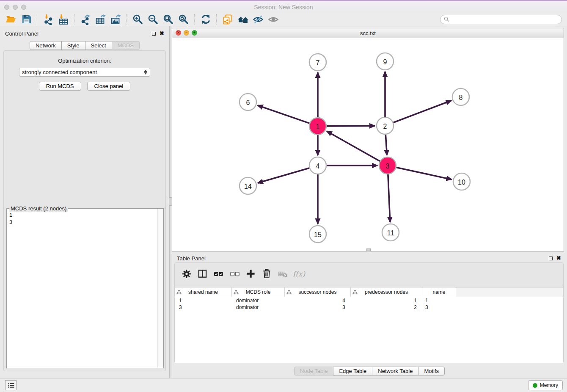 This screenshot has height=392, width=567. I want to click on hide-graphics-details-button, so click(258, 19).